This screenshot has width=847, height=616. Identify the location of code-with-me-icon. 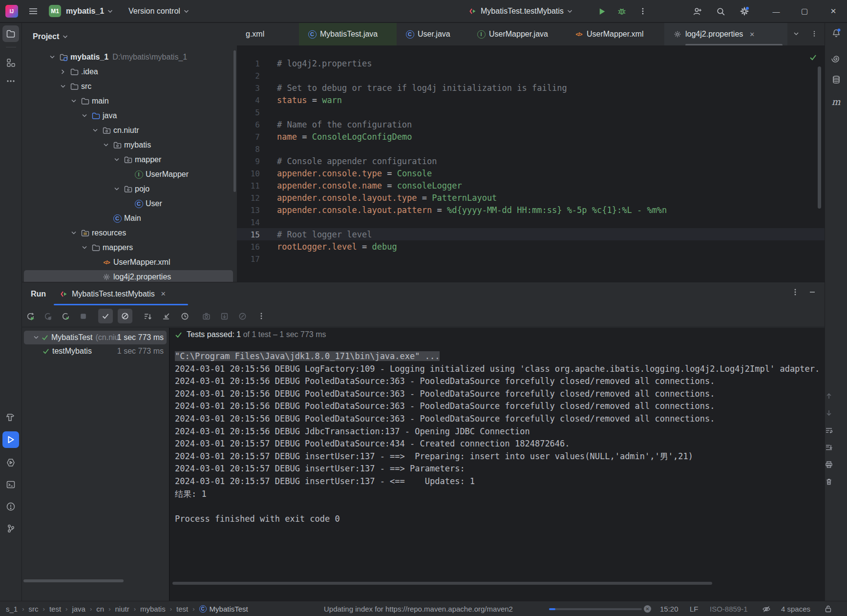
(698, 11).